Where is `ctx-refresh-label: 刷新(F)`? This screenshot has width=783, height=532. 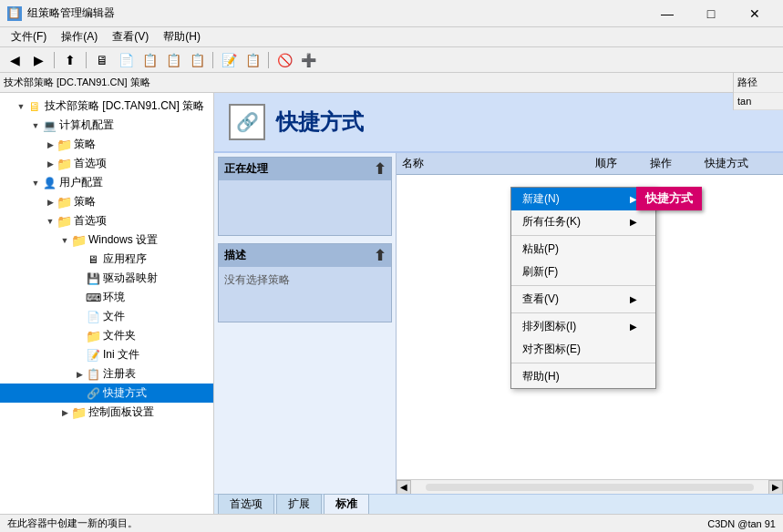 ctx-refresh-label: 刷新(F) is located at coordinates (540, 271).